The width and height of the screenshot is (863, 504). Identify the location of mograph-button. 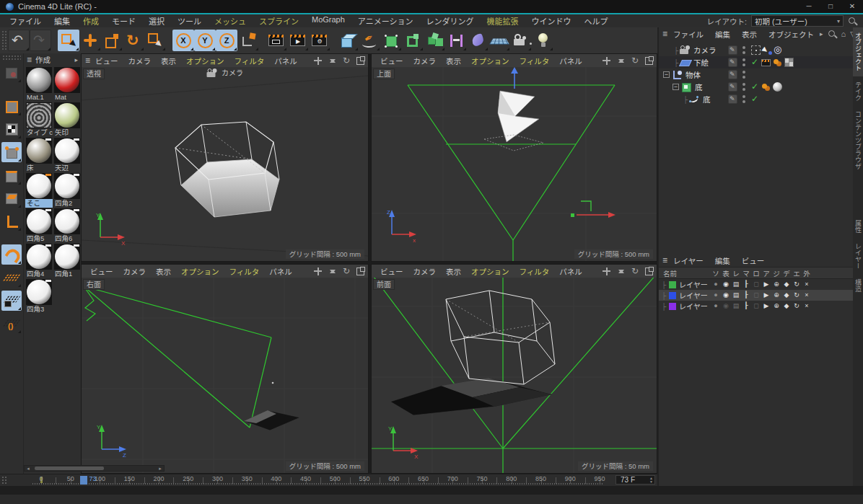
(456, 40).